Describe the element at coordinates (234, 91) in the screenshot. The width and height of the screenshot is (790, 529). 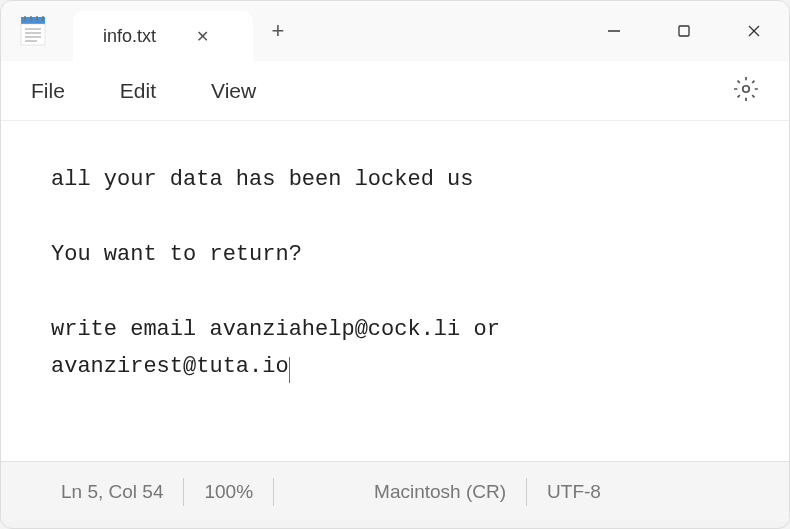
I see `menu-view: View` at that location.